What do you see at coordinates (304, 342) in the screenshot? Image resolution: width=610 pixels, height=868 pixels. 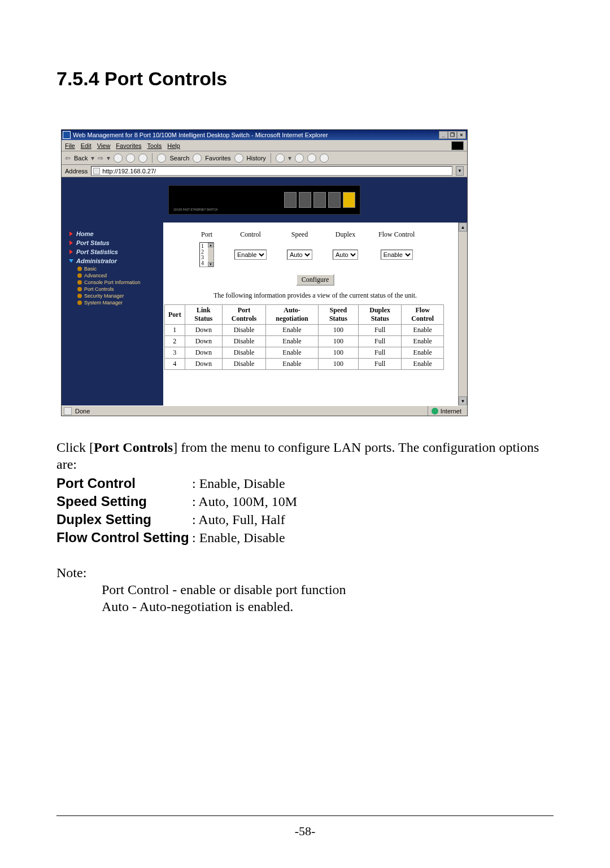 I see `table-row: 2DownDisableEnable100FullEnable` at bounding box center [304, 342].